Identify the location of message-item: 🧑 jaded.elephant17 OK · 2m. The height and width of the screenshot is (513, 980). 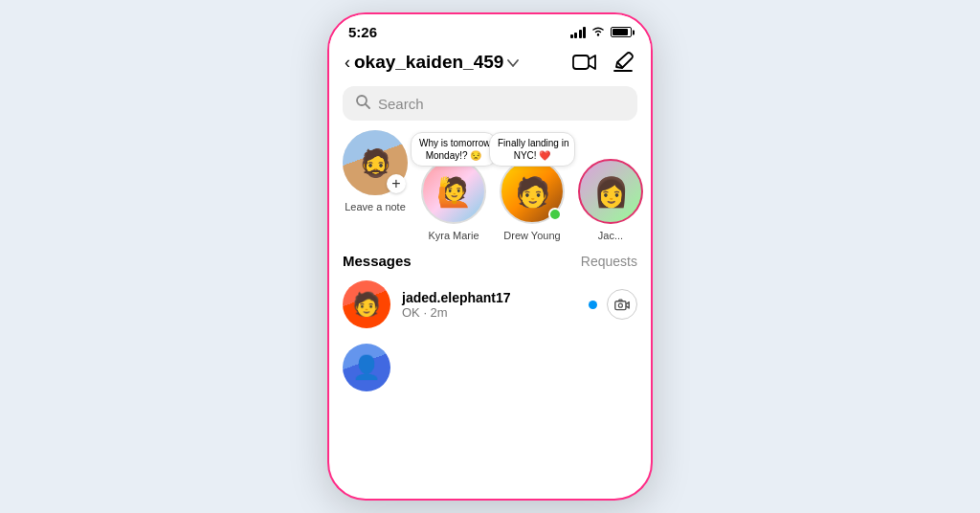
(490, 304).